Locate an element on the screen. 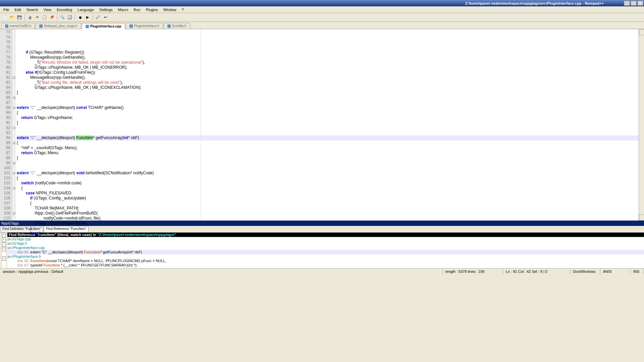 The image size is (644, 362). file-tab: PluginInterface.cpp is located at coordinates (103, 26).